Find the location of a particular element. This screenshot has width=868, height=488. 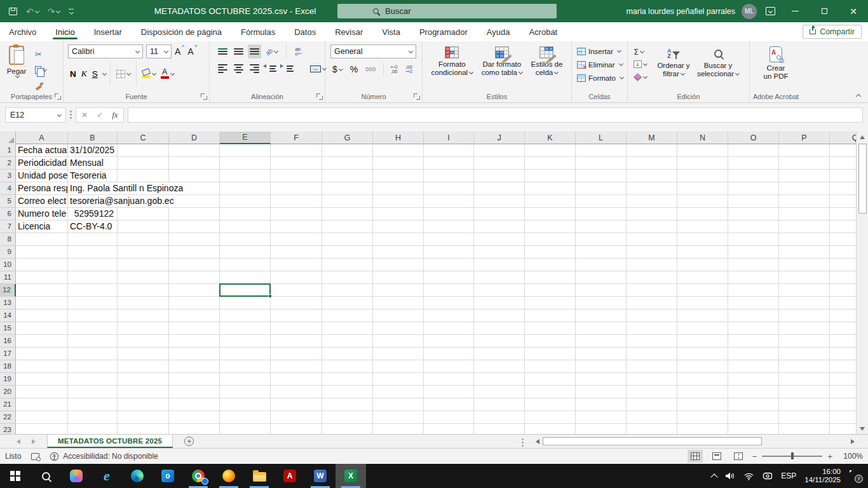

cell-N19 is located at coordinates (703, 379).